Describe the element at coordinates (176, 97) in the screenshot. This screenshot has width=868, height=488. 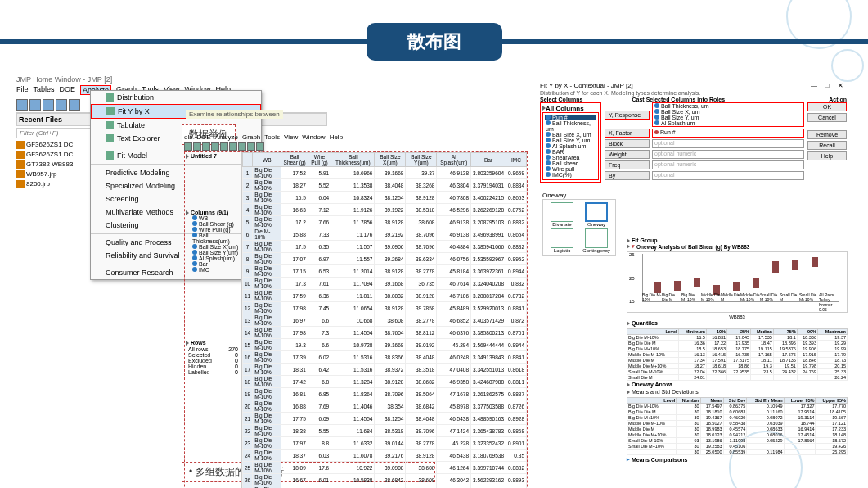
I see `menu-distribution: Distribution` at that location.